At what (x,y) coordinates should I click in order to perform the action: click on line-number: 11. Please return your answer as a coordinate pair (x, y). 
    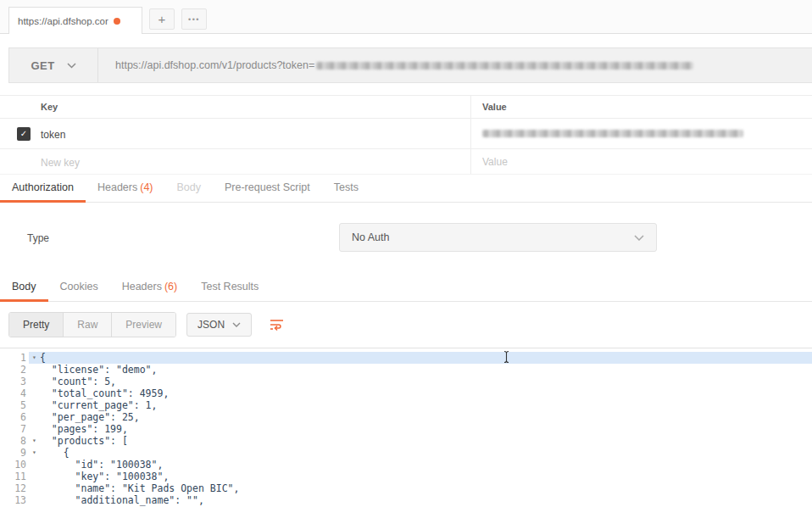
    Looking at the image, I should click on (14, 476).